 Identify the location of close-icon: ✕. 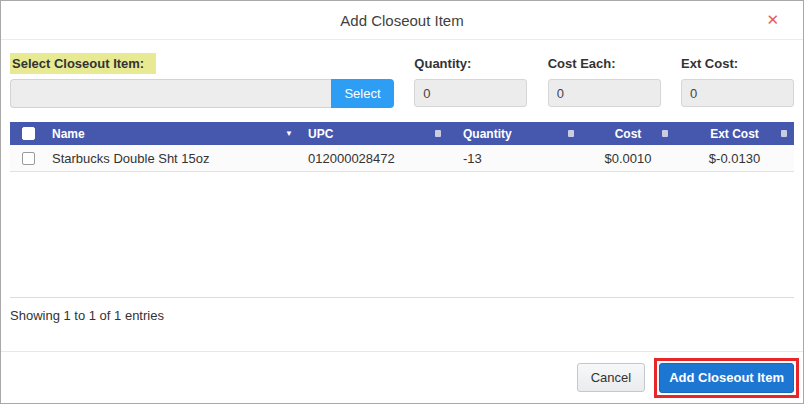
(772, 20).